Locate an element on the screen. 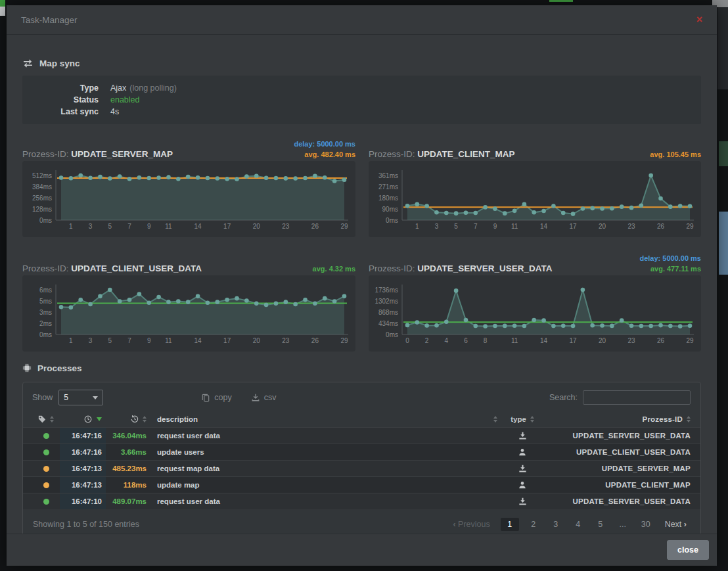  chart-svg: 0ms434ms868ms1302ms1736ms024681114172023… is located at coordinates (535, 313).